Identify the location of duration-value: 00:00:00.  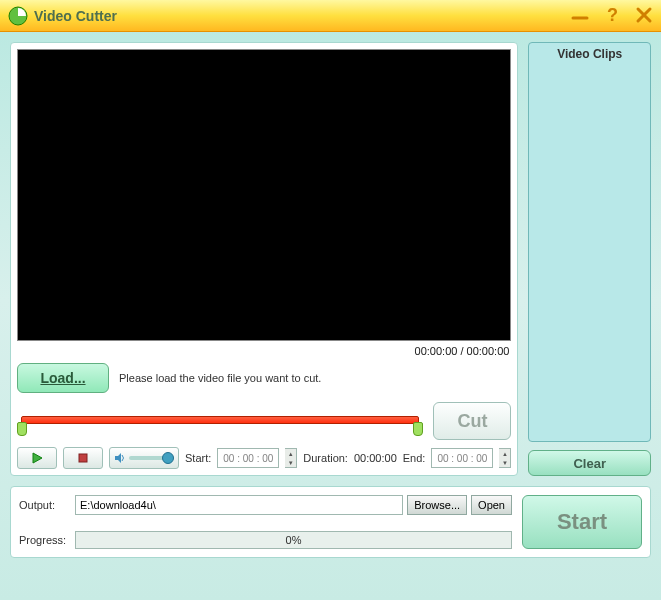
(376, 458).